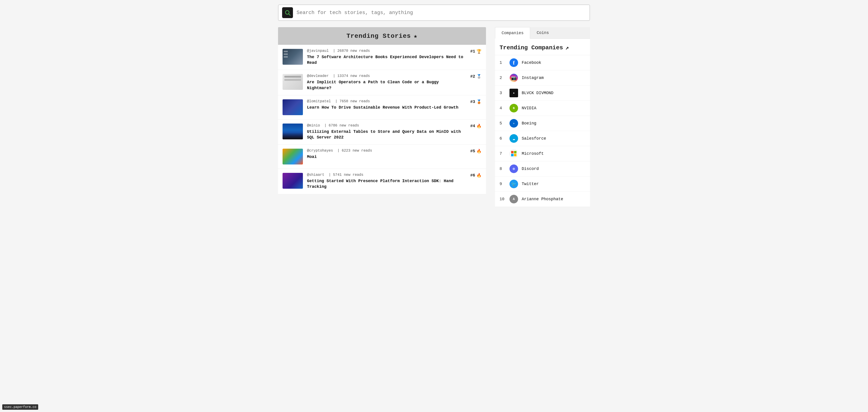  Describe the element at coordinates (537, 93) in the screenshot. I see `company-name: BLVCK DIVMOND` at that location.